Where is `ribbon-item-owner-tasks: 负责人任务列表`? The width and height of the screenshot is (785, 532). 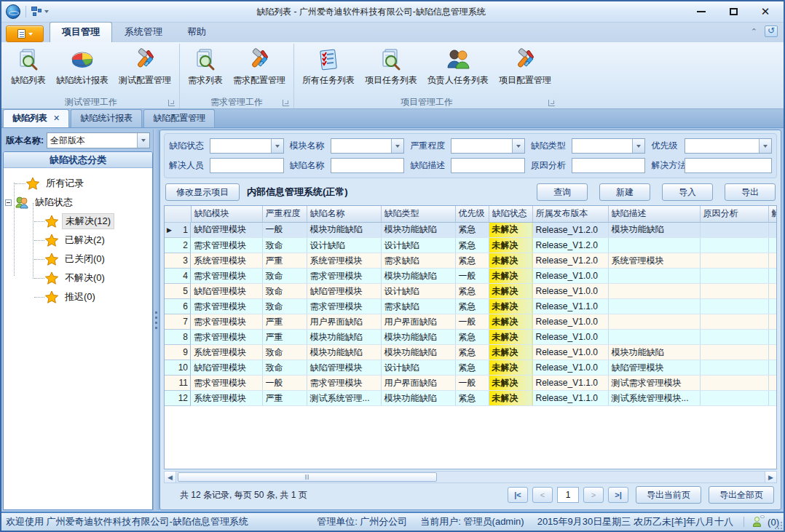
ribbon-item-owner-tasks: 负责人任务列表 is located at coordinates (458, 67).